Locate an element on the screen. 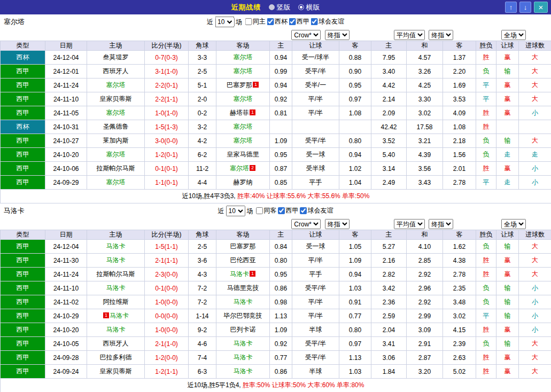 Image resolution: width=551 pixels, height=392 pixels. filter-checkbox: 西杯 is located at coordinates (277, 21).